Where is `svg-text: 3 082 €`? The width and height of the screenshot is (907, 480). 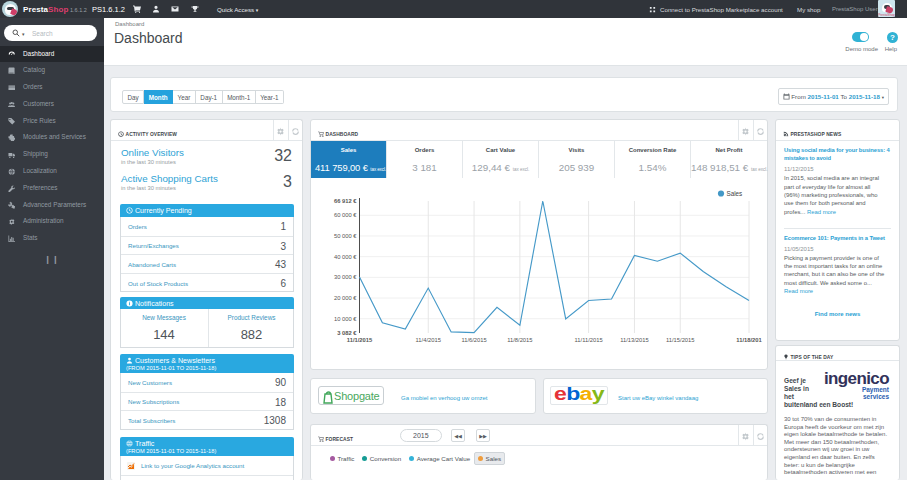
svg-text: 3 082 € is located at coordinates (347, 333).